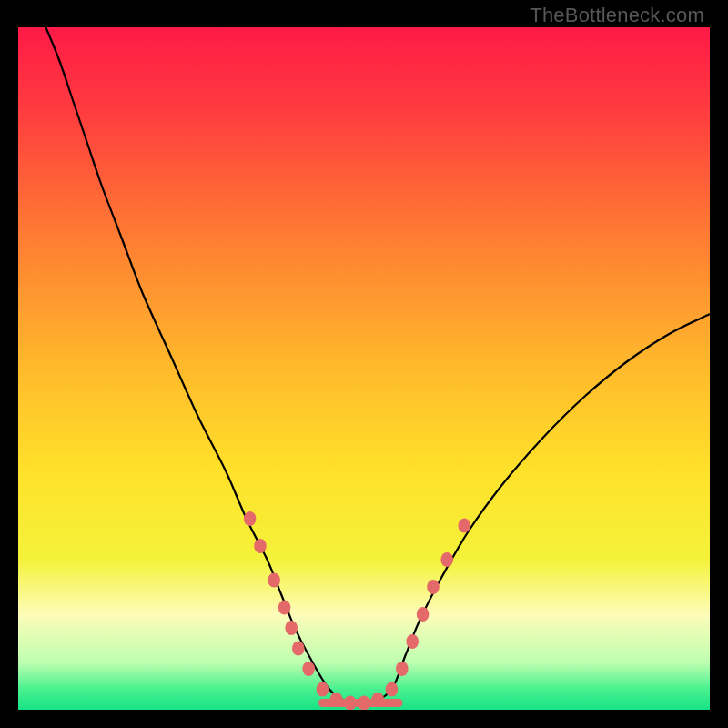  Describe the element at coordinates (617, 15) in the screenshot. I see `watermark-text: TheBottleneck.com` at that location.